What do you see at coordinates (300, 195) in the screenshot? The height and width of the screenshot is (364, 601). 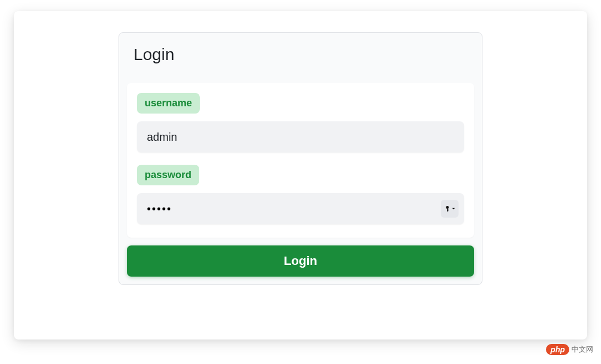 I see `password-group: password` at bounding box center [300, 195].